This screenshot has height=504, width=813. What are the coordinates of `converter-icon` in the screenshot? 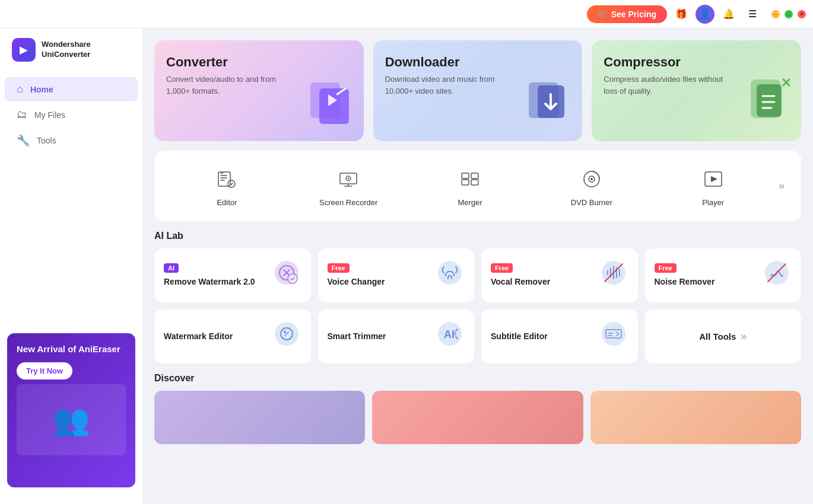 It's located at (331, 104).